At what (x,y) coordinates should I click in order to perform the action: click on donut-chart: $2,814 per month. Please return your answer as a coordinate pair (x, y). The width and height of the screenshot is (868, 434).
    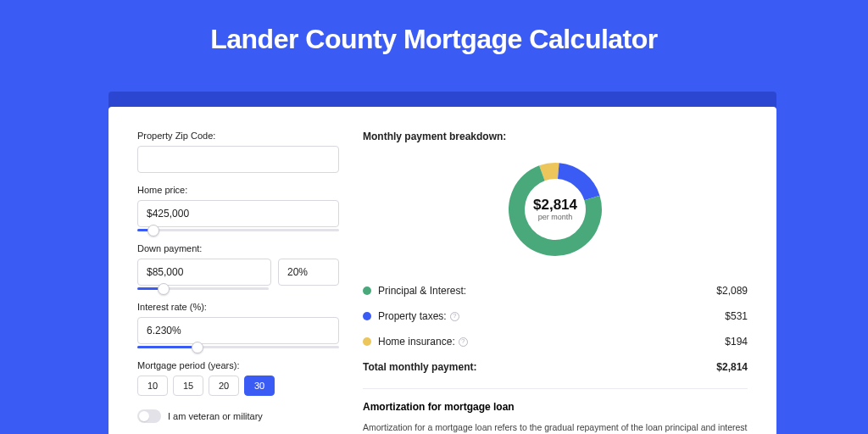
    Looking at the image, I should click on (555, 209).